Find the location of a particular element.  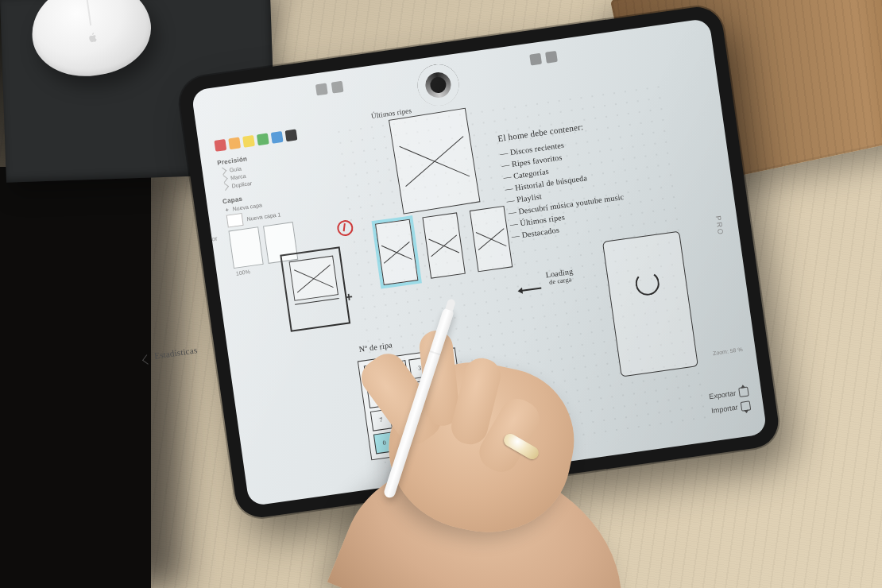

import-button: Importar is located at coordinates (731, 408).